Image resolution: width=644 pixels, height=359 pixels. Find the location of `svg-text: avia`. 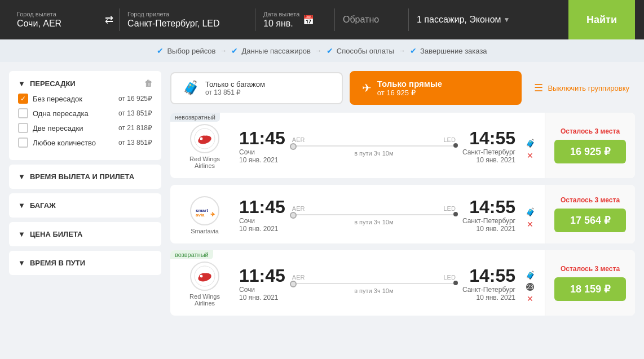

svg-text: avia is located at coordinates (200, 215).